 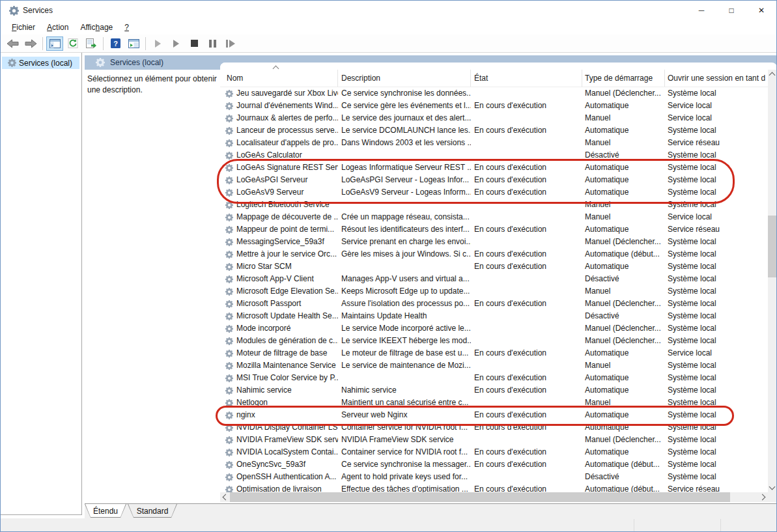 What do you see at coordinates (772, 246) in the screenshot?
I see `vertical-scroll-thumb` at bounding box center [772, 246].